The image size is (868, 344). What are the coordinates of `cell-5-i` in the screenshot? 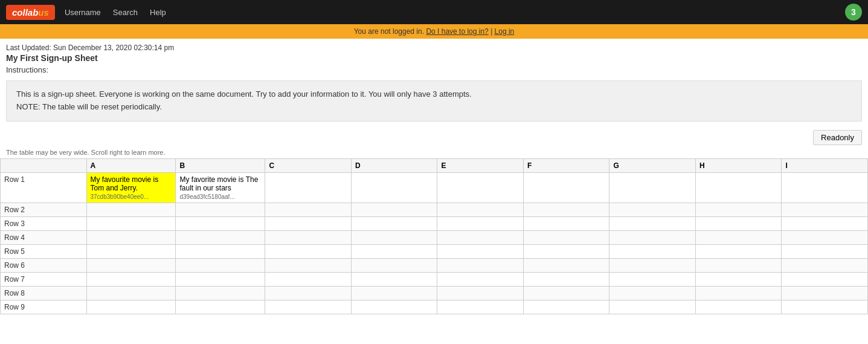 It's located at (825, 252).